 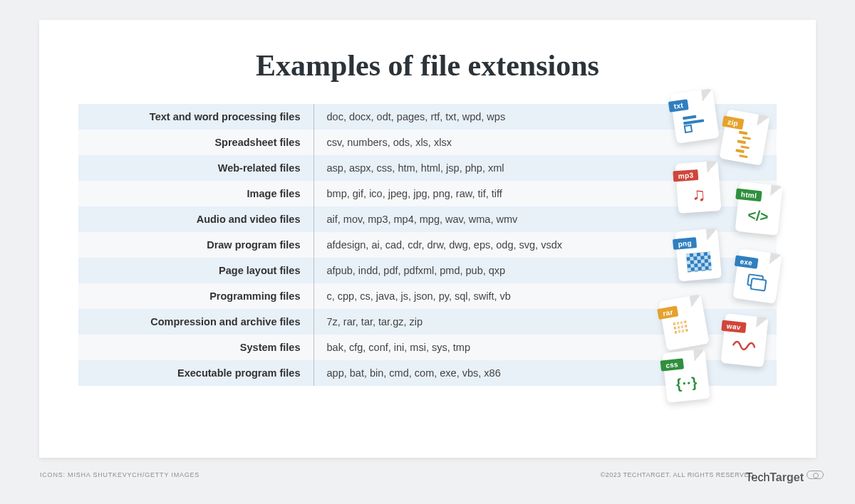 What do you see at coordinates (428, 117) in the screenshot?
I see `table-row: Text and word processing filesdoc, docx,…` at bounding box center [428, 117].